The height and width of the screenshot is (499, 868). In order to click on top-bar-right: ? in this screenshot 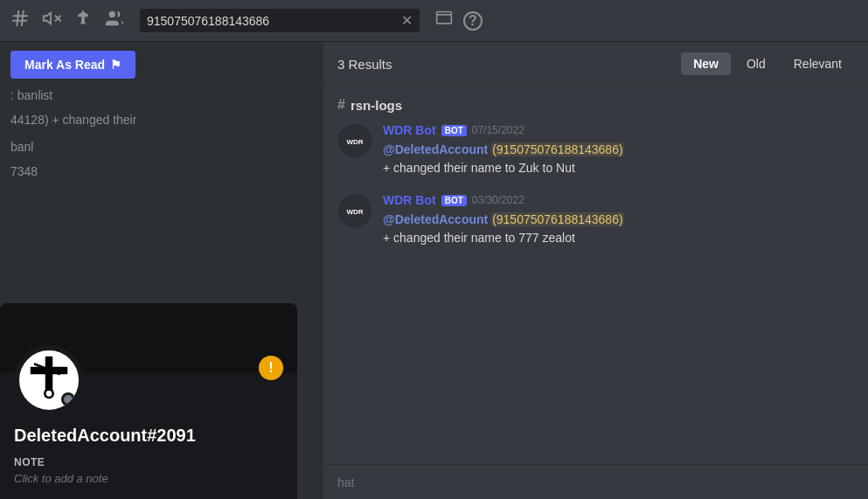, I will do `click(459, 21)`.